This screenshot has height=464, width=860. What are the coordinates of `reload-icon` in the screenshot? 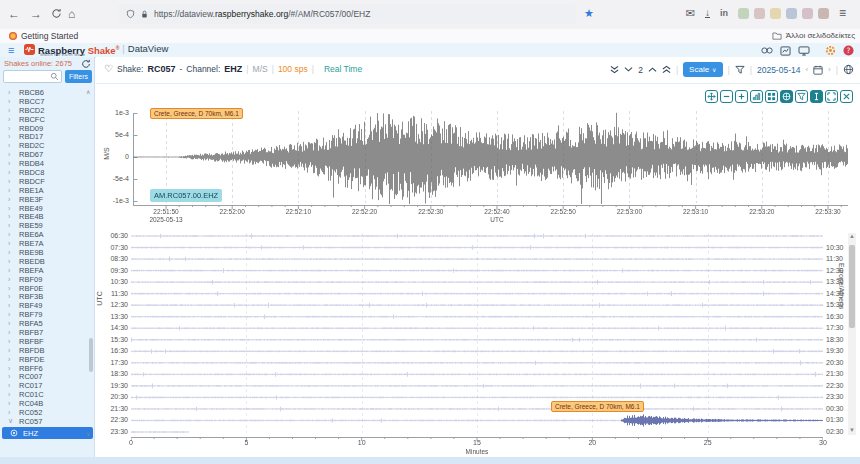 It's located at (56, 14).